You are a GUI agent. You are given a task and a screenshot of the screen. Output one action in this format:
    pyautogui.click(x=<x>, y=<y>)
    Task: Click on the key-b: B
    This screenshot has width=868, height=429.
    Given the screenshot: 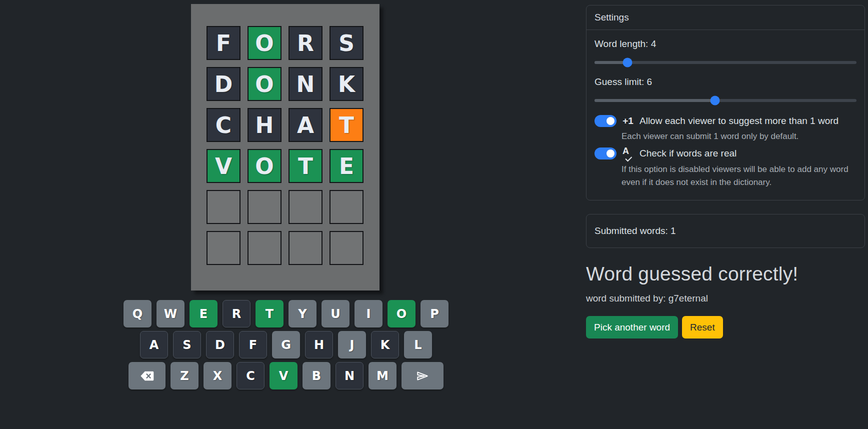 What is the action you would take?
    pyautogui.click(x=316, y=376)
    